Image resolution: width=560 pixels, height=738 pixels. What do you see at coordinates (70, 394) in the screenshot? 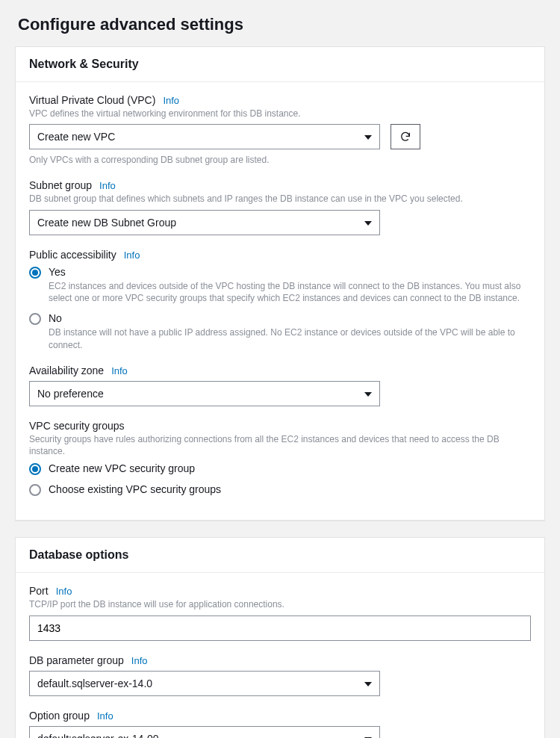
I see `az-select-value: No preference` at bounding box center [70, 394].